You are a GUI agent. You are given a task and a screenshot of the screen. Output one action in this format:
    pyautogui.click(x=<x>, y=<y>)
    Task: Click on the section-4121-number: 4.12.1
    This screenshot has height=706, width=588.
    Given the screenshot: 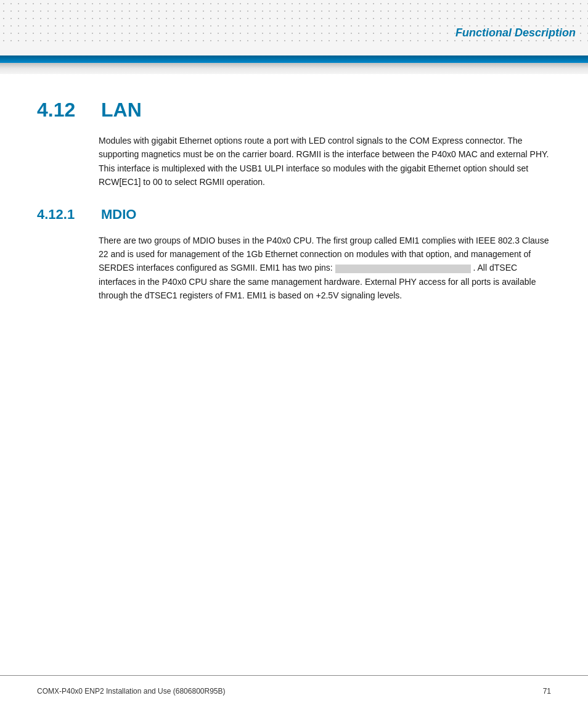 What is the action you would take?
    pyautogui.click(x=62, y=215)
    